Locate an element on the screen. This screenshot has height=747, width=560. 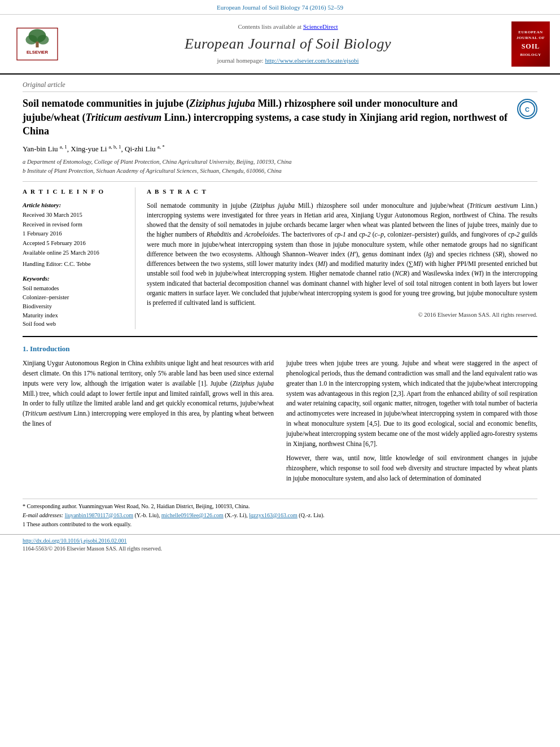
intro-col-left: Xinjiang Uygur Autonomous Region in Chin… is located at coordinates (148, 423).